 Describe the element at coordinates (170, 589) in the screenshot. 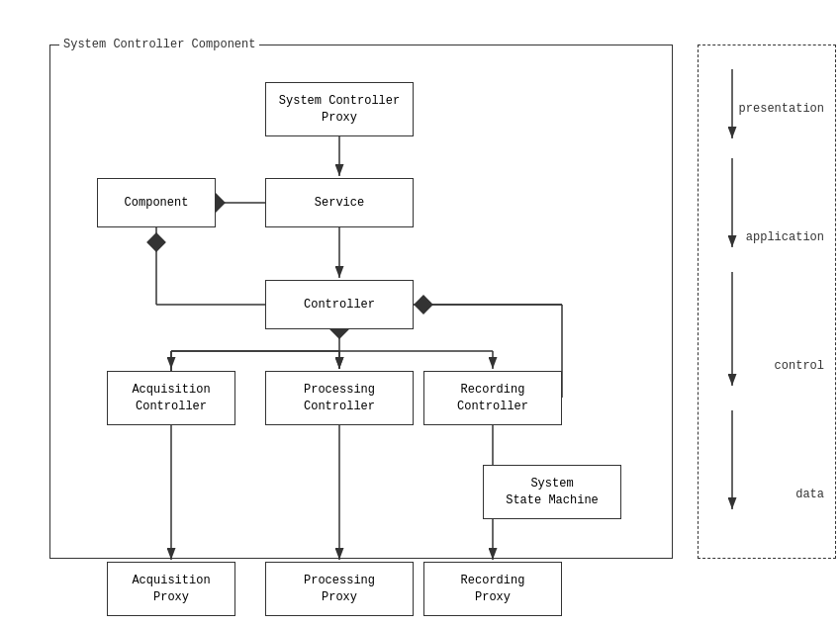

I see `acquisition-proxy-label: AcquisitionProxy` at that location.